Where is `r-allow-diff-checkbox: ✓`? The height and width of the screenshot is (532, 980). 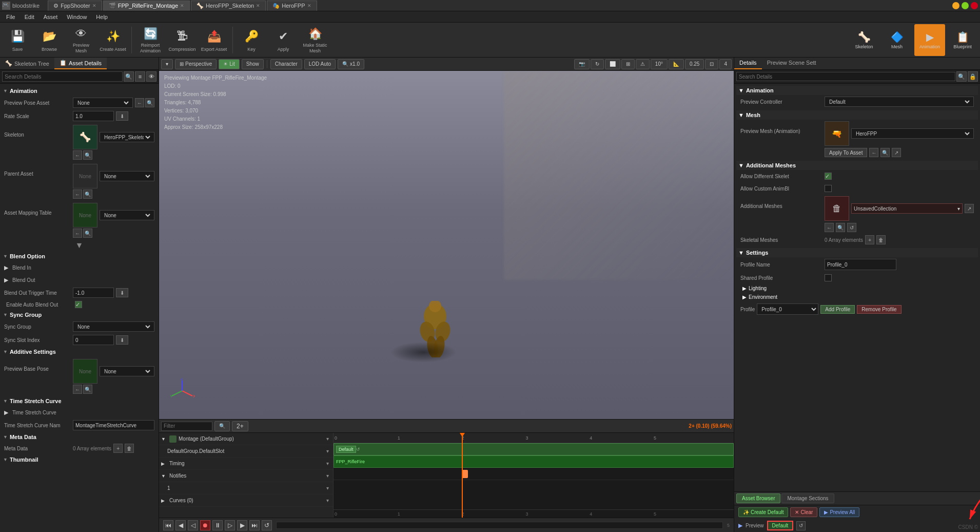 r-allow-diff-checkbox: ✓ is located at coordinates (828, 176).